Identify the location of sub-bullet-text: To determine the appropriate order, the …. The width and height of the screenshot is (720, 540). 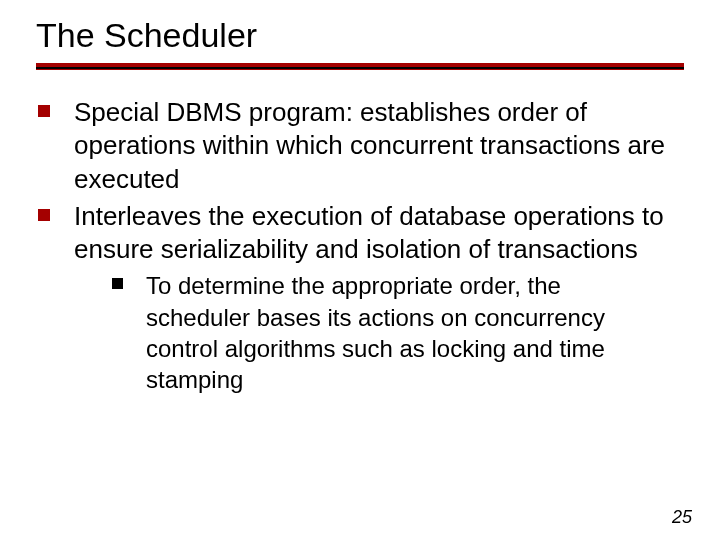
(376, 332).